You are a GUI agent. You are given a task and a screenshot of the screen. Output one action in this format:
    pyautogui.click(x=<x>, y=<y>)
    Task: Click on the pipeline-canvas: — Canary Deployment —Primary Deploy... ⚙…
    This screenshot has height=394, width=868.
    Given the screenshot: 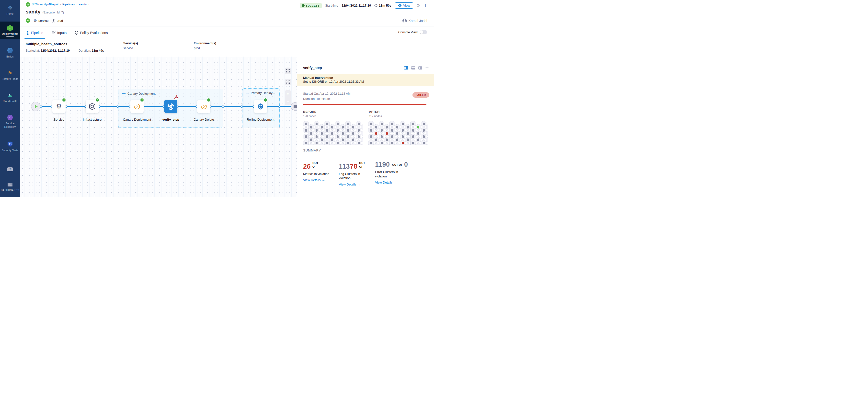 What is the action you would take?
    pyautogui.click(x=158, y=127)
    